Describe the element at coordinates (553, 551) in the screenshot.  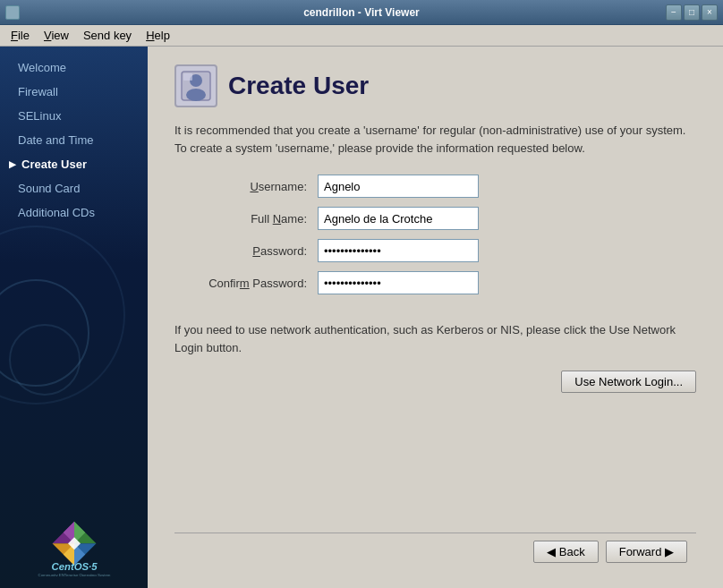
I see `back-icon: ◀` at that location.